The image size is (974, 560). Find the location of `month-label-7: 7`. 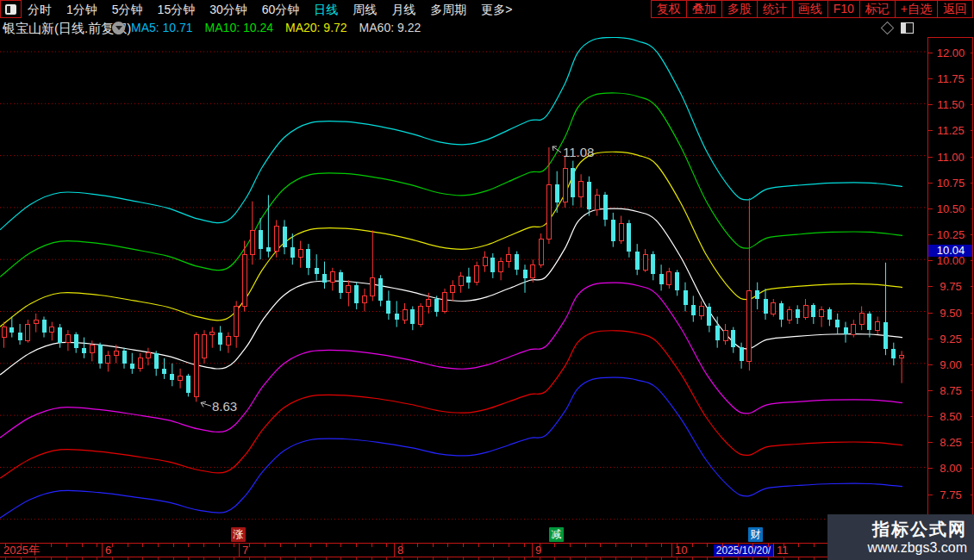

month-label-7: 7 is located at coordinates (245, 551).